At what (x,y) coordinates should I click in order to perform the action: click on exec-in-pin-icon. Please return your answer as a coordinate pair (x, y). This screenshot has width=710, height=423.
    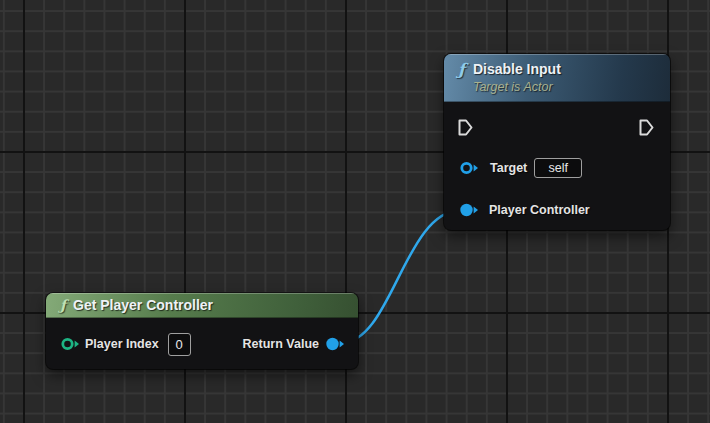
    Looking at the image, I should click on (466, 128).